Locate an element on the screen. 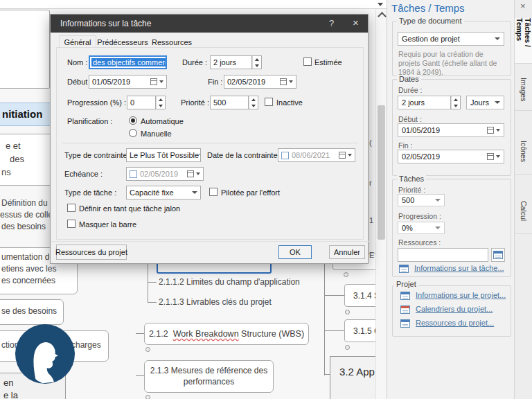 The height and width of the screenshot is (399, 532). type-tache-select: Capacité fixe is located at coordinates (163, 193).